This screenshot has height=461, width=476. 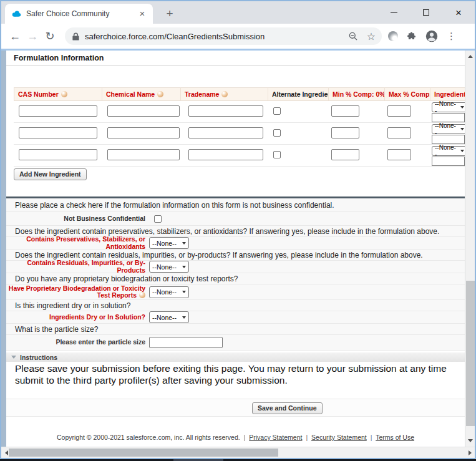 What do you see at coordinates (238, 452) in the screenshot?
I see `horizontal-scrollbar` at bounding box center [238, 452].